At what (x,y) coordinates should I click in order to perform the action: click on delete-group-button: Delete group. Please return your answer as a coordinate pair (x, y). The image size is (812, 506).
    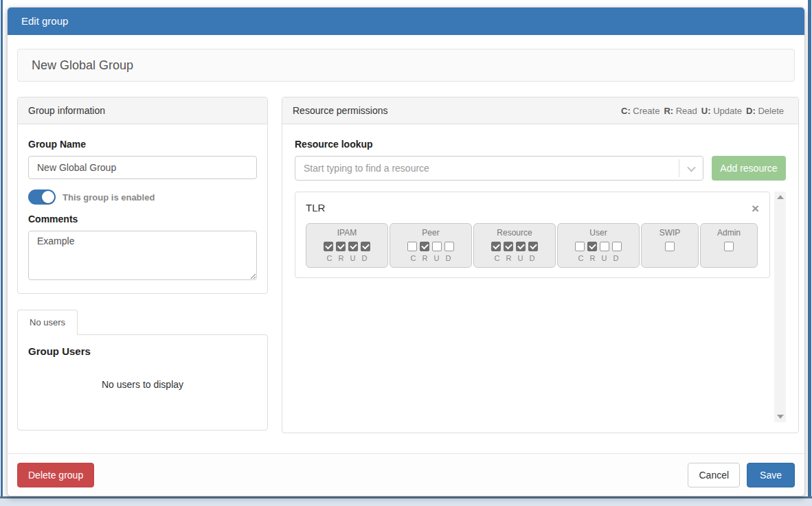
    Looking at the image, I should click on (56, 475).